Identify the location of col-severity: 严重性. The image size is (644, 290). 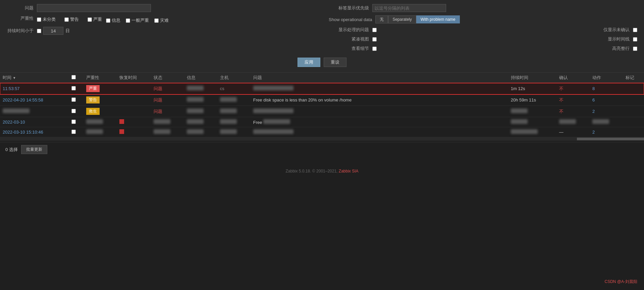
(100, 78).